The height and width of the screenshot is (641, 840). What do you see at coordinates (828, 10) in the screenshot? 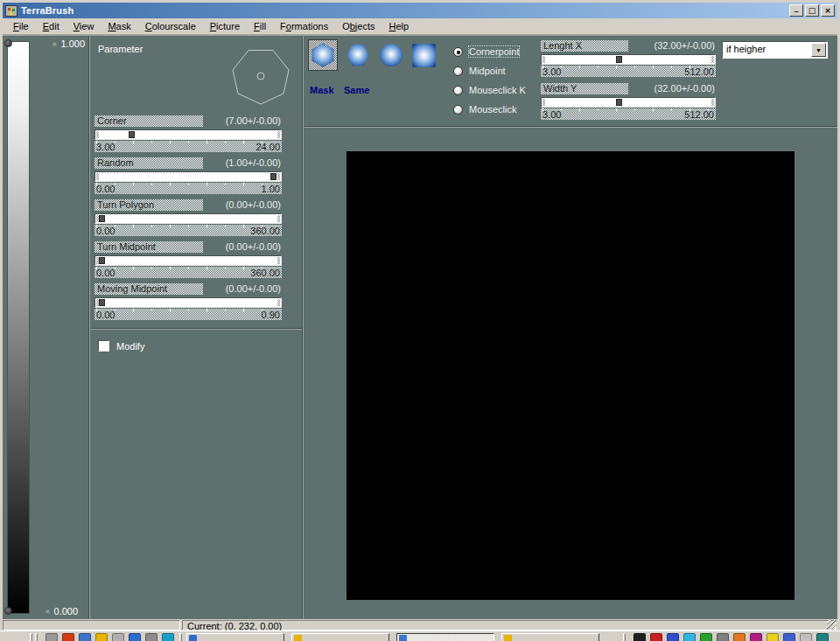
I see `close-button: ×` at bounding box center [828, 10].